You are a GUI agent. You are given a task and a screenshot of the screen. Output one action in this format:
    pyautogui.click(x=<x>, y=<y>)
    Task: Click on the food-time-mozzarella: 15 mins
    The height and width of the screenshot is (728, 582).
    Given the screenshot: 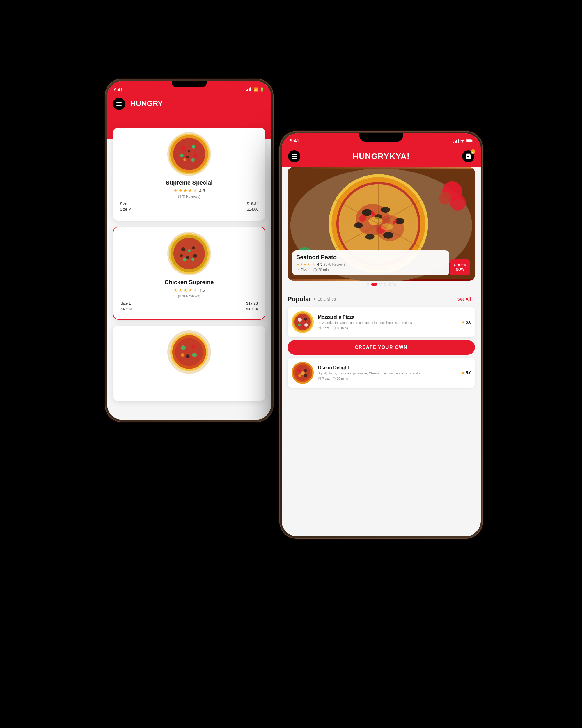 What is the action you would take?
    pyautogui.click(x=340, y=328)
    